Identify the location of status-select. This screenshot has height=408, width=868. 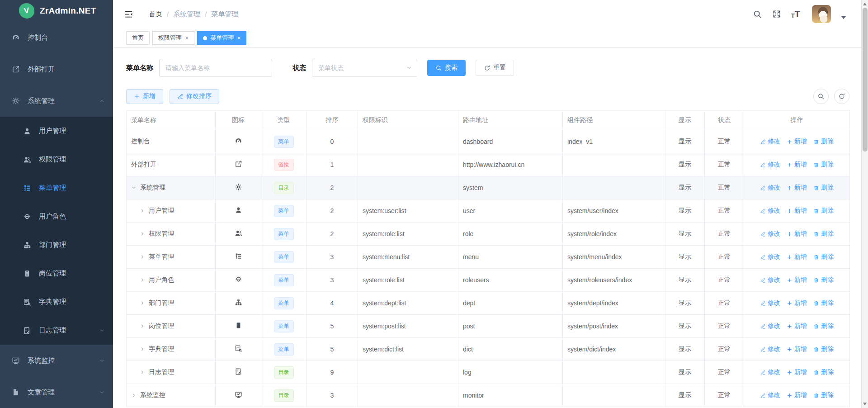
(364, 68).